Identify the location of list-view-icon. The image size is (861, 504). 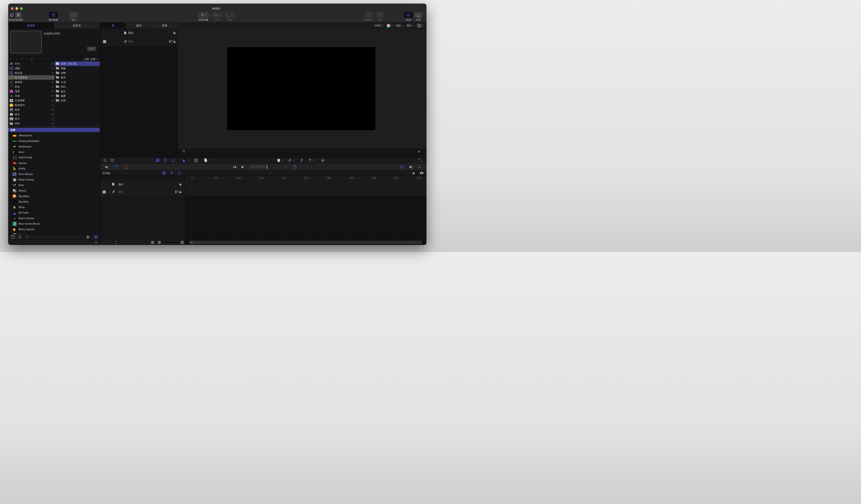
(96, 237).